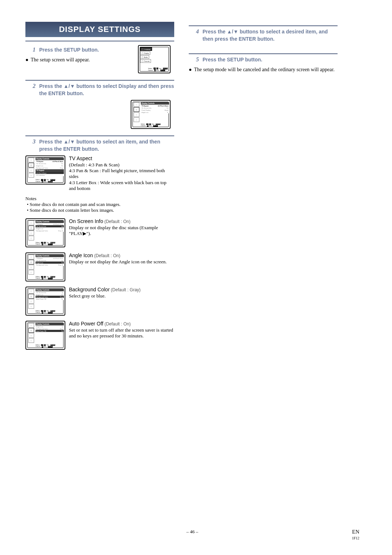  What do you see at coordinates (356, 538) in the screenshot?
I see `footer-code: 1F12` at bounding box center [356, 538].